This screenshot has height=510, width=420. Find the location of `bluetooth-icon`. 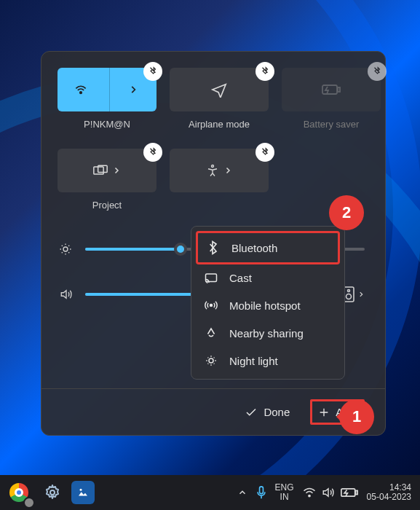

bluetooth-icon is located at coordinates (214, 248).